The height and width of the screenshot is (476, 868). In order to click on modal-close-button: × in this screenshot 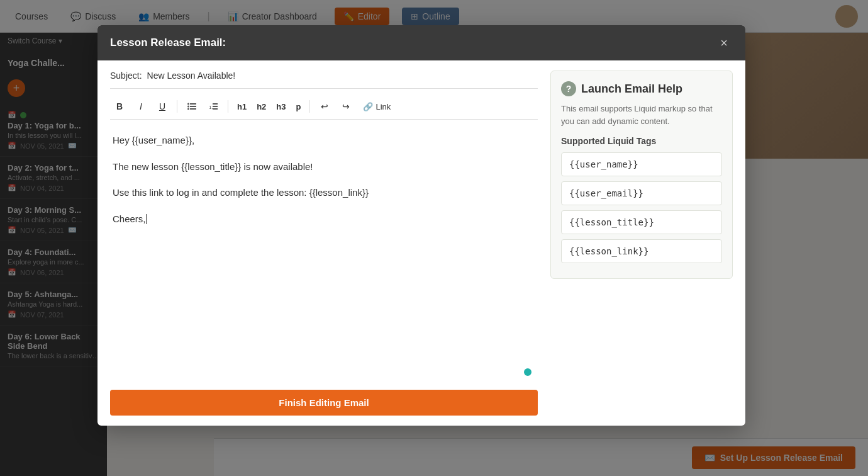, I will do `click(724, 43)`.